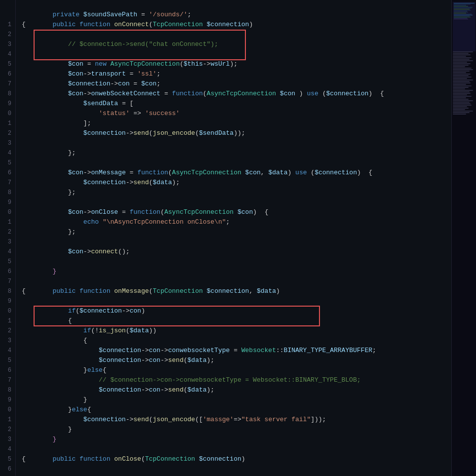  What do you see at coordinates (237, 123) in the screenshot?
I see `code-line: $connection->send(json_encode($sendData)…` at bounding box center [237, 123].